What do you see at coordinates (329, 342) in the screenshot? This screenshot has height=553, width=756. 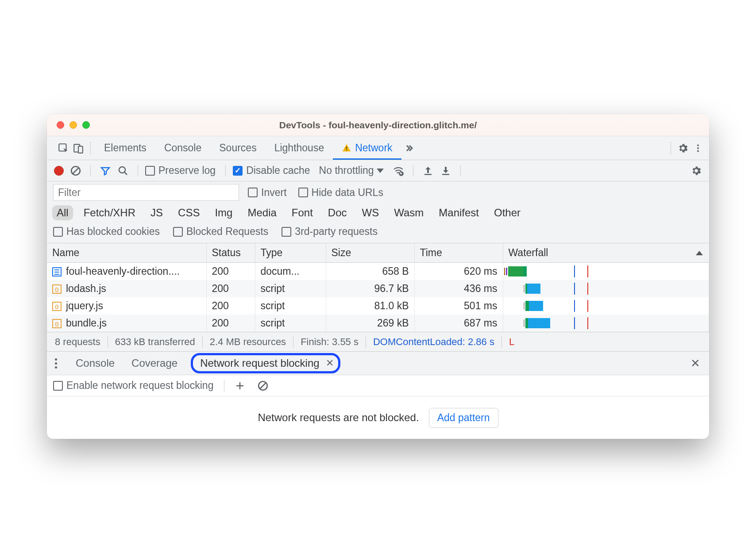 I see `summary-finish: Finish: 3.55 s` at bounding box center [329, 342].